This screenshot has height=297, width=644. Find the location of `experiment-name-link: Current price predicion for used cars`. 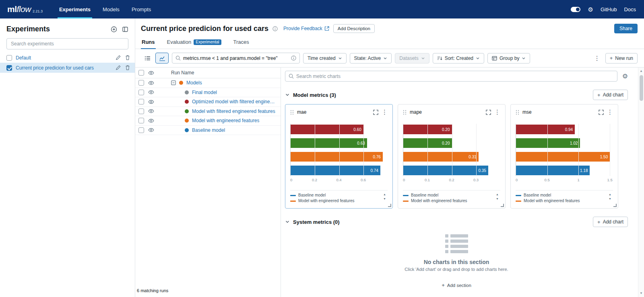

experiment-name-link: Current price predicion for used cars is located at coordinates (64, 68).